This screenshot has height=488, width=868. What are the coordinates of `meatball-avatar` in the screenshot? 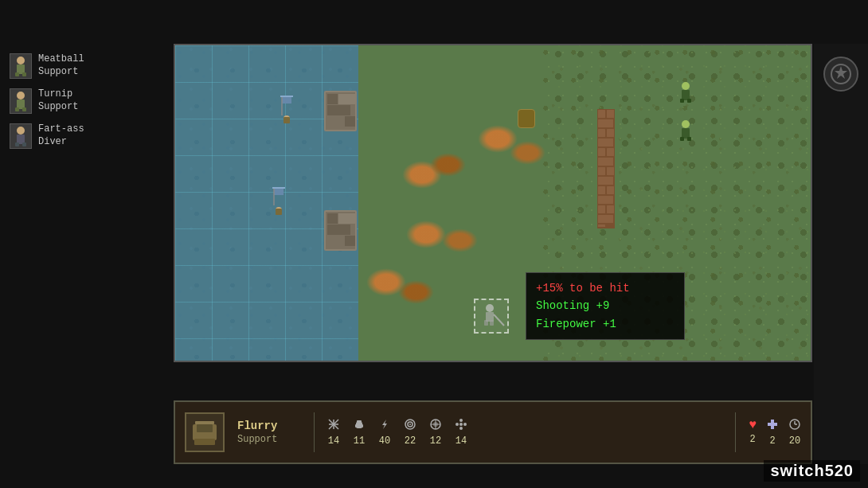 It's located at (21, 66).